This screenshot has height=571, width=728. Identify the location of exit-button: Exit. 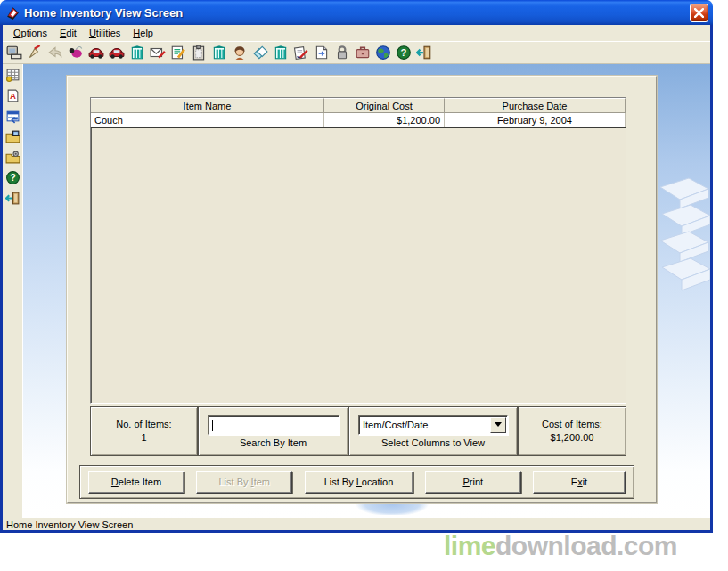
(579, 483).